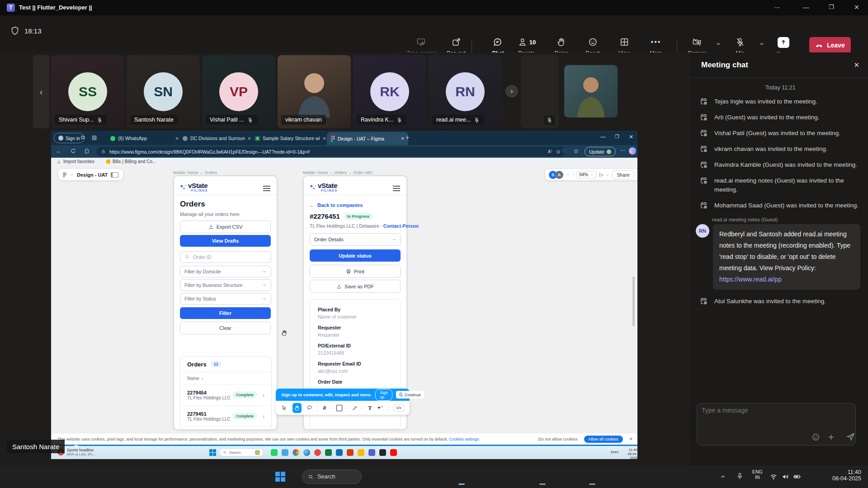 The image size is (868, 488). I want to click on browser-update-button: Update, so click(600, 152).